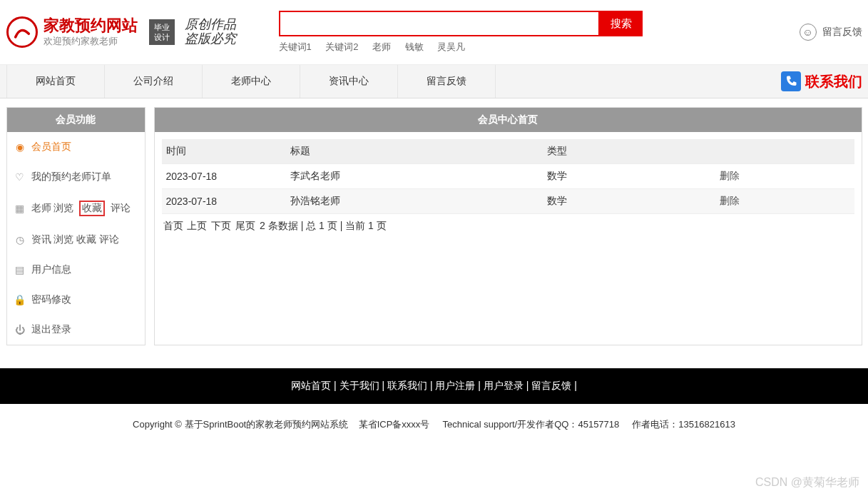 The height and width of the screenshot is (496, 868). Describe the element at coordinates (504, 385) in the screenshot. I see `footer-link: 用户登录` at that location.